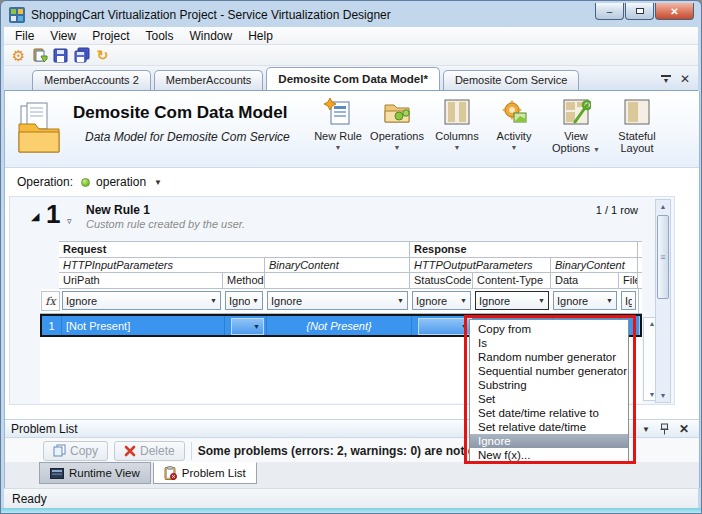 This screenshot has height=514, width=702. What do you see at coordinates (594, 265) in the screenshot?
I see `binary-content-response-header: BinaryContent` at bounding box center [594, 265].